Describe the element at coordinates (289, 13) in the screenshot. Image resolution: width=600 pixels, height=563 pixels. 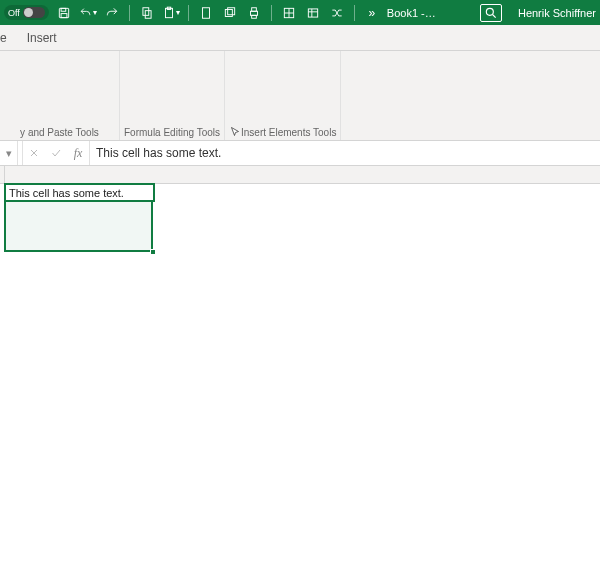
I see `qat-grid-icon` at that location.